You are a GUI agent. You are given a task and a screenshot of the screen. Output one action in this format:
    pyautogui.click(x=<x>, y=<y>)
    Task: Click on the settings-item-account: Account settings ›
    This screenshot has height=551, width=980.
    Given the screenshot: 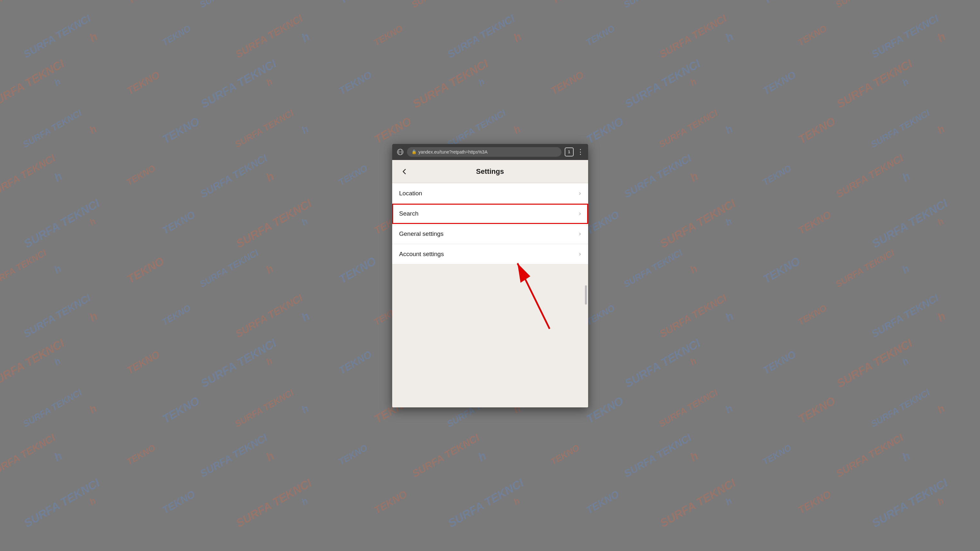 What is the action you would take?
    pyautogui.click(x=490, y=254)
    